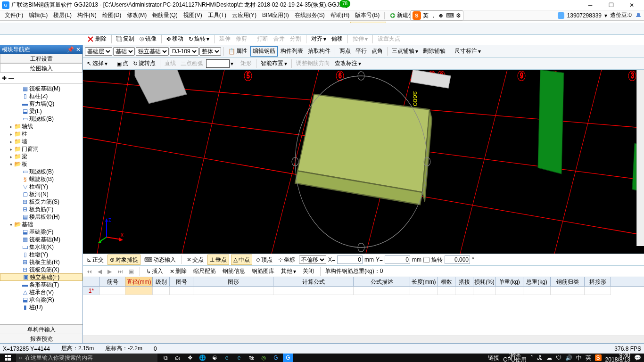 Image resolution: width=644 pixels, height=362 pixels. Describe the element at coordinates (510, 282) in the screenshot. I see `grid-header-12: 单重(kg)` at that location.